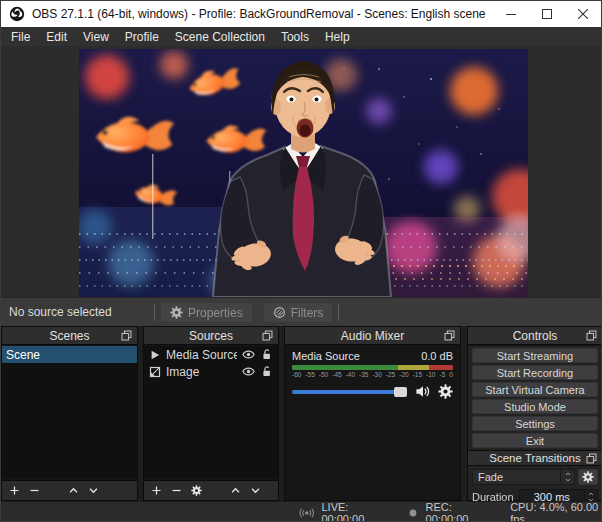 The height and width of the screenshot is (522, 602). Describe the element at coordinates (23, 355) in the screenshot. I see `scene-name: Scene` at that location.